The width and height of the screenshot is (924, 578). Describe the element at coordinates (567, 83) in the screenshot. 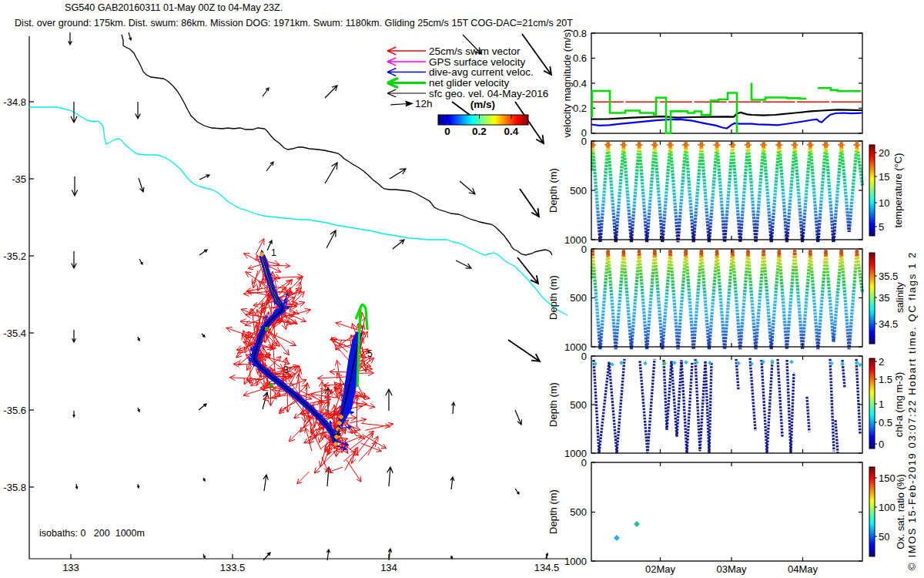

I see `svg-text: velocity magnitude (m/s)` at that location.